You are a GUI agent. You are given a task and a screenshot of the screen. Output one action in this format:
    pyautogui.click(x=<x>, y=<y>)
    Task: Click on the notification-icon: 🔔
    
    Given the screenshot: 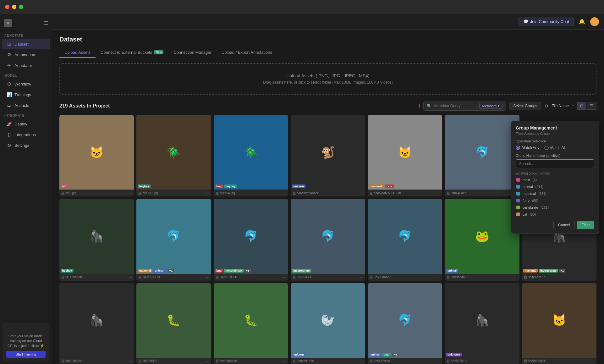 What is the action you would take?
    pyautogui.click(x=582, y=22)
    